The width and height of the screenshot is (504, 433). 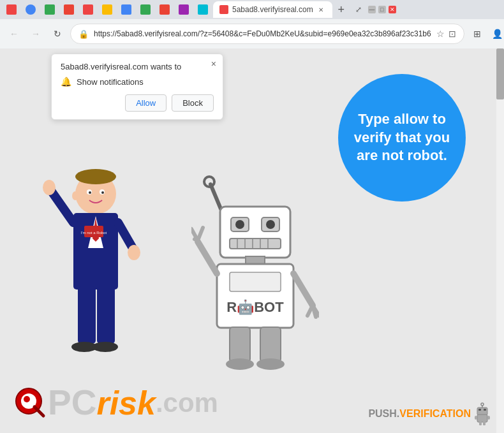 What do you see at coordinates (11, 10) in the screenshot?
I see `youtube-favicon` at bounding box center [11, 10].